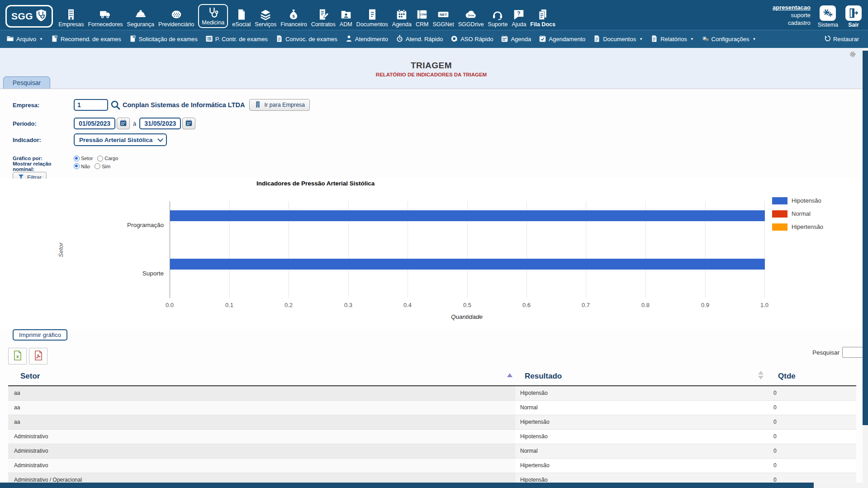  What do you see at coordinates (160, 123) in the screenshot?
I see `periodo-end-input` at bounding box center [160, 123].